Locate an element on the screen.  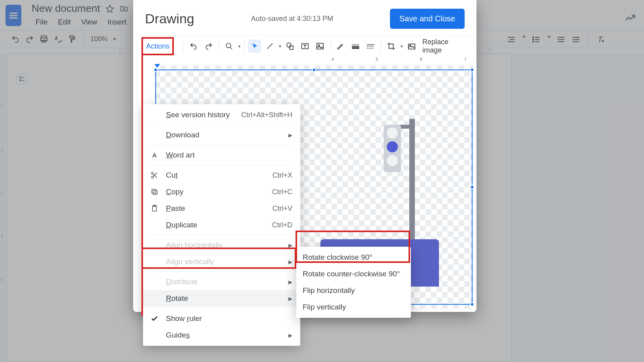
menu-label: Download is located at coordinates (224, 135).